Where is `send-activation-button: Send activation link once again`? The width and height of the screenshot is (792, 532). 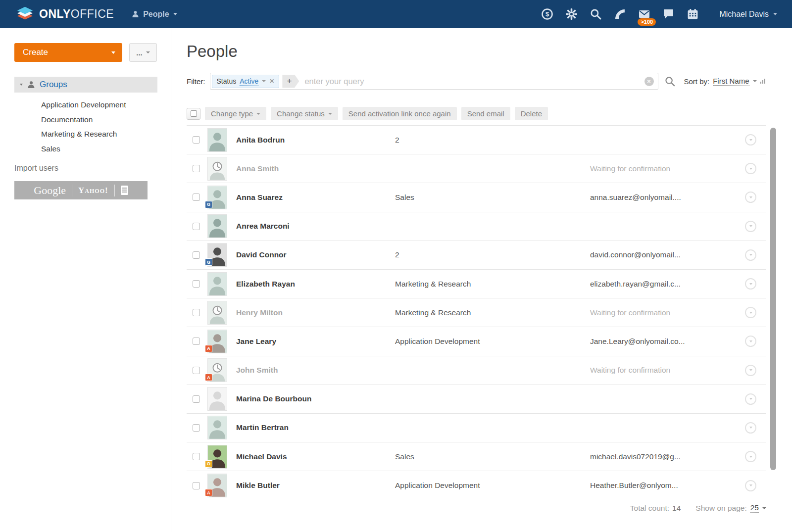 send-activation-button: Send activation link once again is located at coordinates (400, 114).